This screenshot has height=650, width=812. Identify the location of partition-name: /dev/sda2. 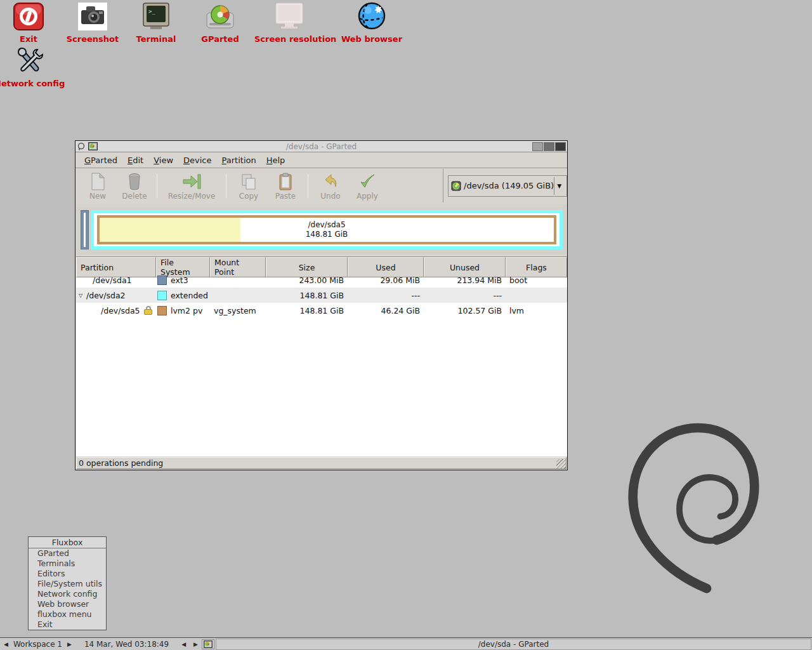
(106, 296).